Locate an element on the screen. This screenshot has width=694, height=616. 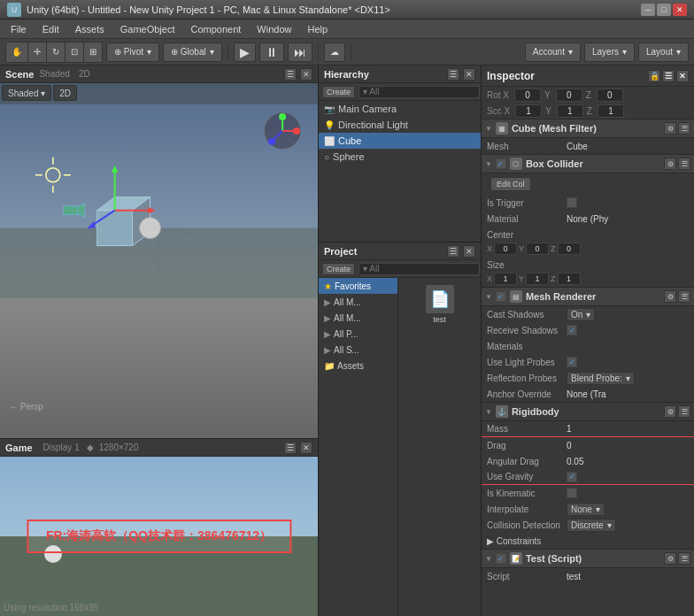
scc-x-value: 1 is located at coordinates (528, 112).